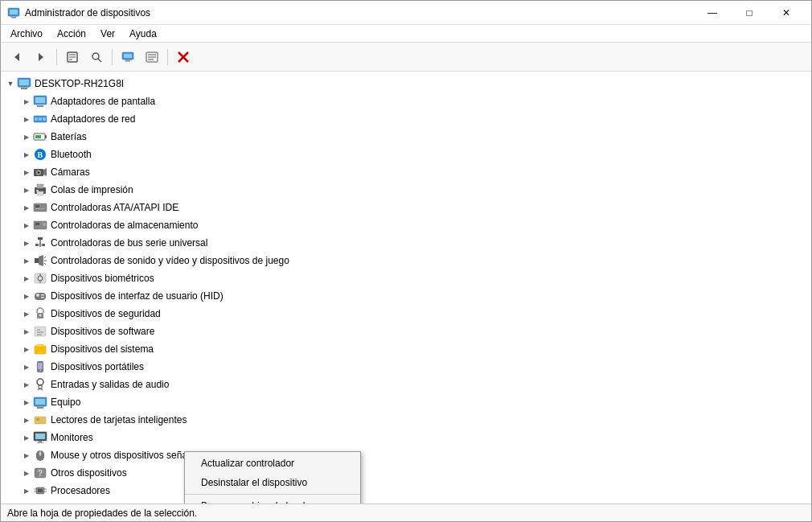 The width and height of the screenshot is (812, 522). I want to click on ctx-buscar-cambios: Buscar cambios de hardware, so click(273, 500).